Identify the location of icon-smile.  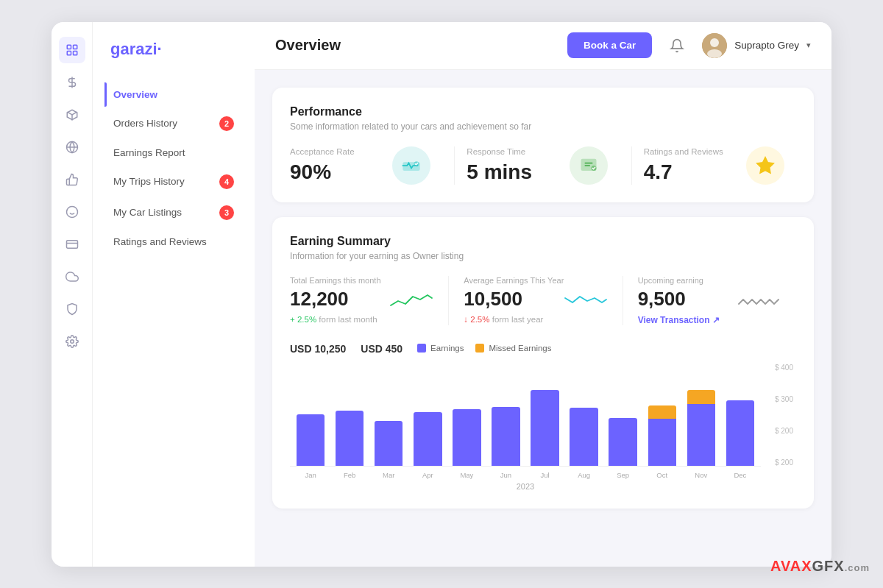
(72, 212).